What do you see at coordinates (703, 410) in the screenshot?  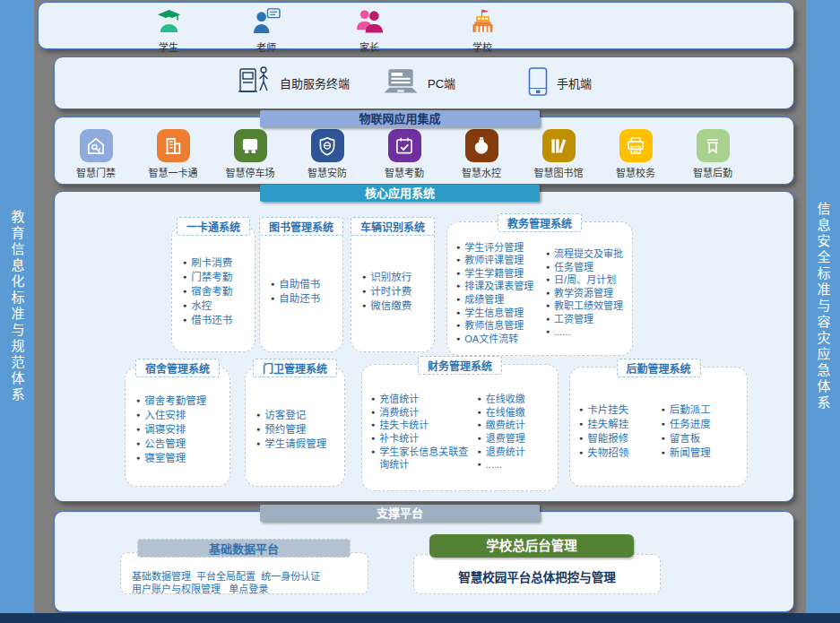 I see `list-item: ●后勤派工` at bounding box center [703, 410].